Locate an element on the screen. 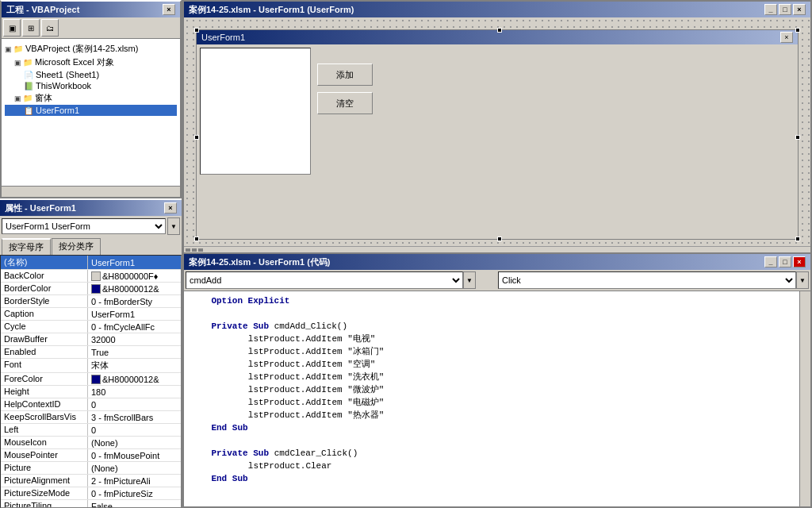  code-maximize-btn: □ is located at coordinates (785, 262).